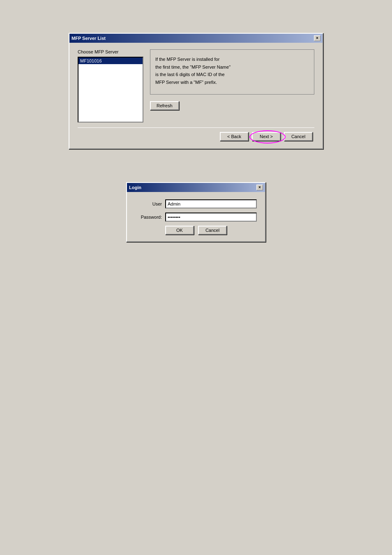 The width and height of the screenshot is (392, 555). What do you see at coordinates (232, 75) in the screenshot?
I see `mfp-info-line-3: is the last 6 digits of MAC ID of the` at bounding box center [232, 75].